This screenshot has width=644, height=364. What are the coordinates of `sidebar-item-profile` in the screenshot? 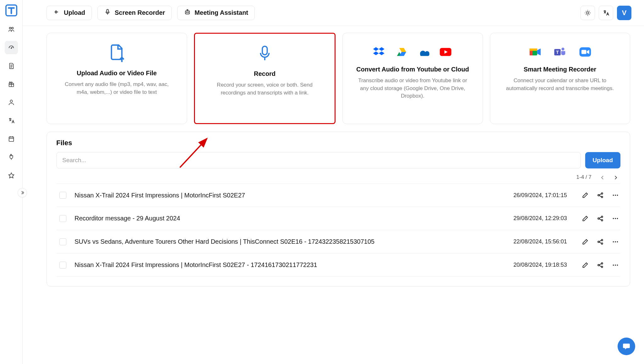 It's located at (11, 102).